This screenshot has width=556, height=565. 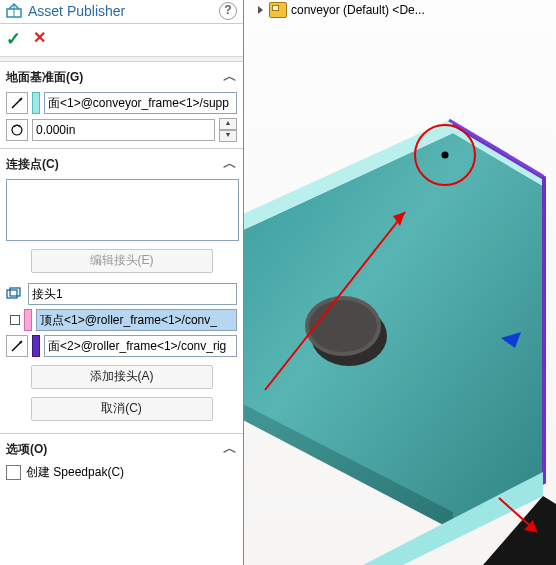 What do you see at coordinates (75, 472) in the screenshot?
I see `speedpak-label: 创建 Speedpak(C)` at bounding box center [75, 472].